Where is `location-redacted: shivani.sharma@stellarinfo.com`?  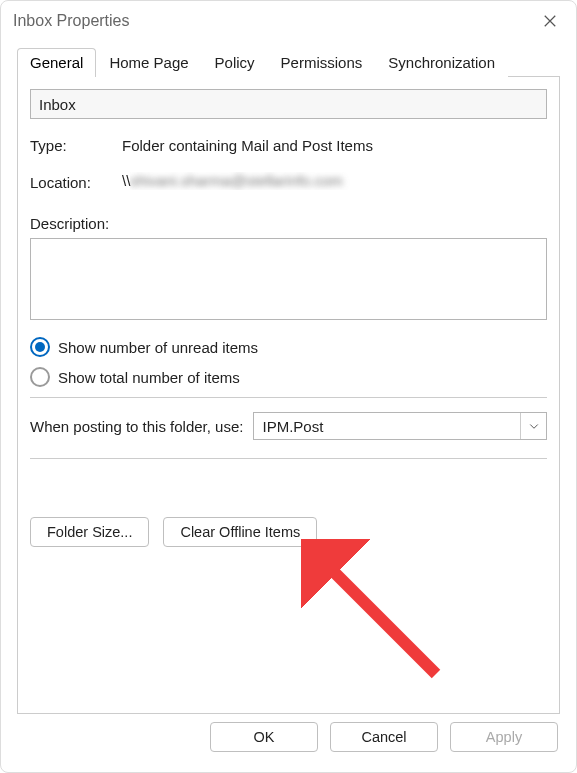 location-redacted: shivani.sharma@stellarinfo.com is located at coordinates (240, 182).